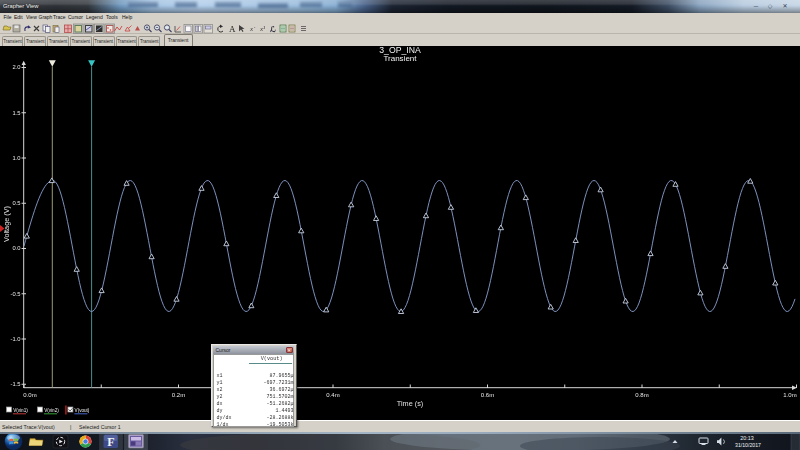 The width and height of the screenshot is (800, 450). Describe the element at coordinates (16, 203) in the screenshot. I see `svg-text: 0.5` at that location.